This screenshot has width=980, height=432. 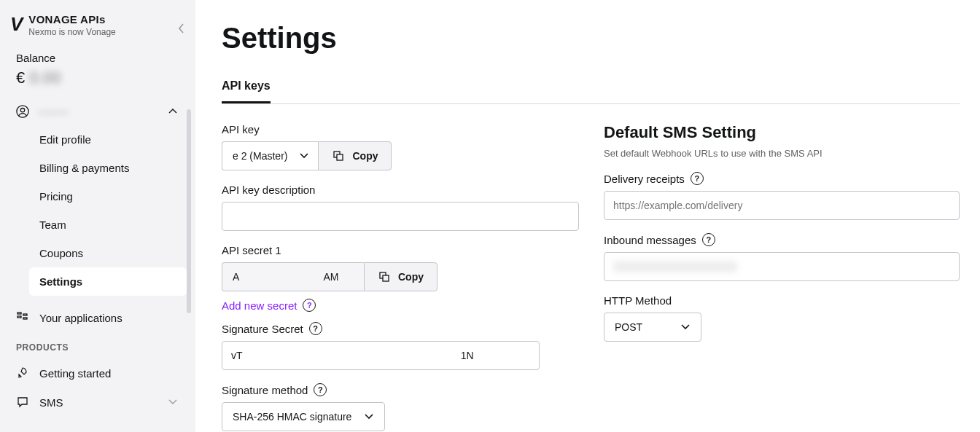 What do you see at coordinates (108, 254) in the screenshot?
I see `subnav-coupons: Coupons` at bounding box center [108, 254].